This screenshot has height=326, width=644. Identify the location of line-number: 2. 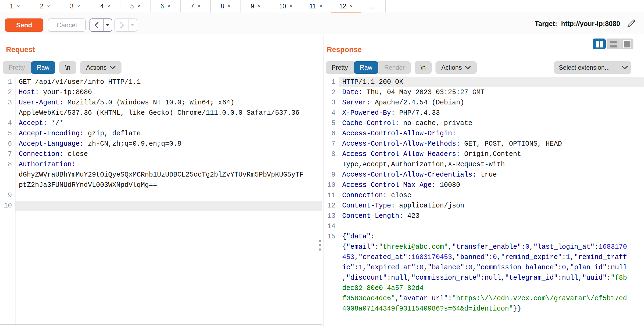
(331, 92).